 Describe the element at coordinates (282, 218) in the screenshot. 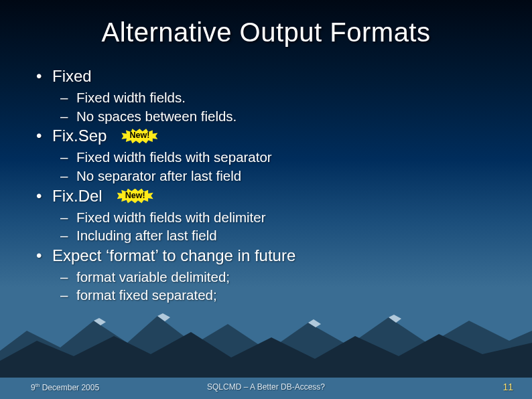

I see `sub-fixdel-1: Fixed width fields with delimiter` at that location.